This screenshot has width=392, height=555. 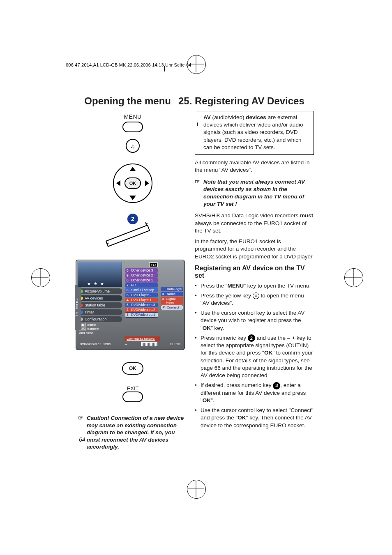 I want to click on arrow-icon: →, so click(x=126, y=344).